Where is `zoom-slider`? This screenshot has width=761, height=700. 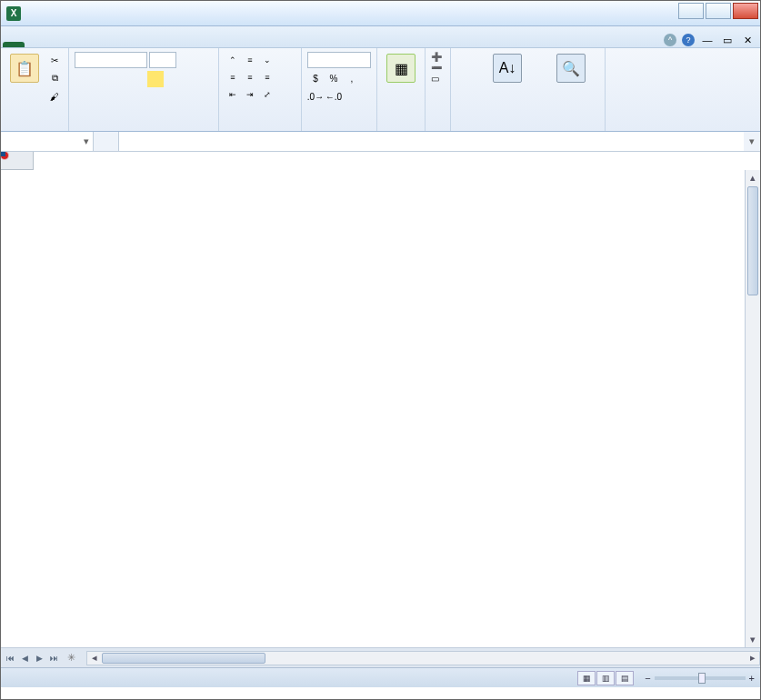 zoom-slider is located at coordinates (700, 678).